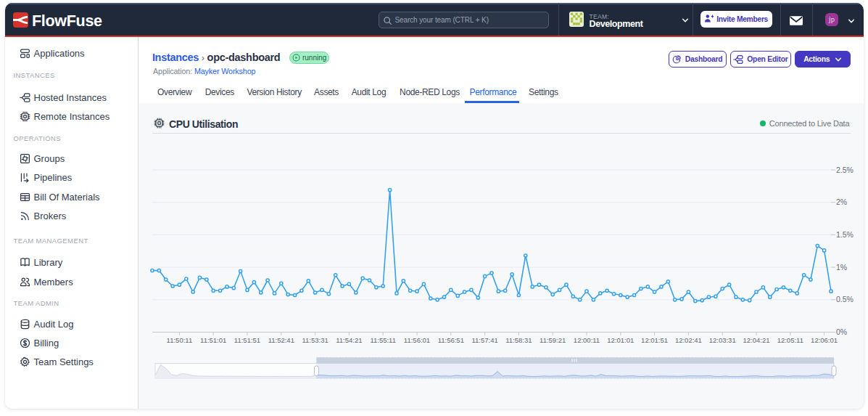 Image resolution: width=868 pixels, height=416 pixels. What do you see at coordinates (349, 340) in the screenshot?
I see `svg-text: 11:54:21` at bounding box center [349, 340].